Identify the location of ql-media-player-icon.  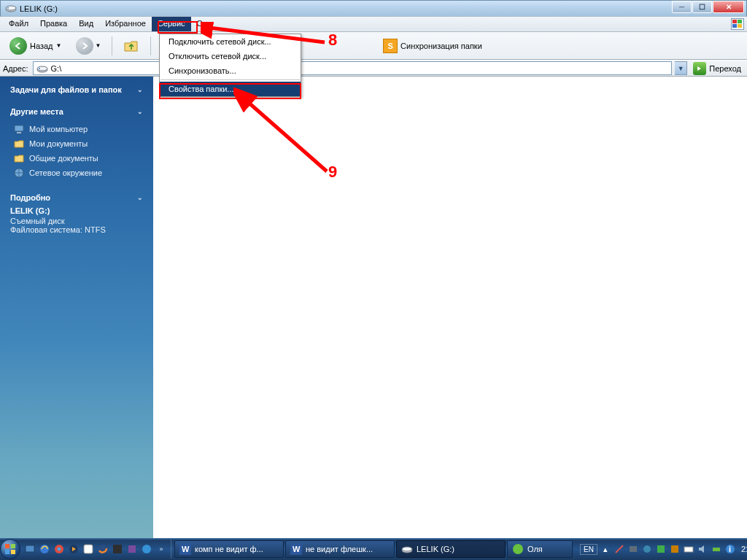
(74, 549).